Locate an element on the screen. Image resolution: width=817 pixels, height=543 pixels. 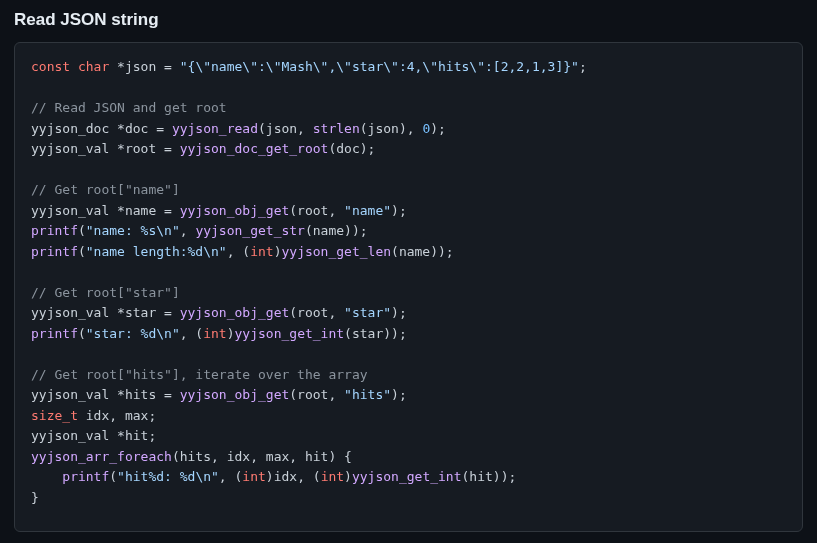
section-heading: Read JSON string is located at coordinates (408, 20).